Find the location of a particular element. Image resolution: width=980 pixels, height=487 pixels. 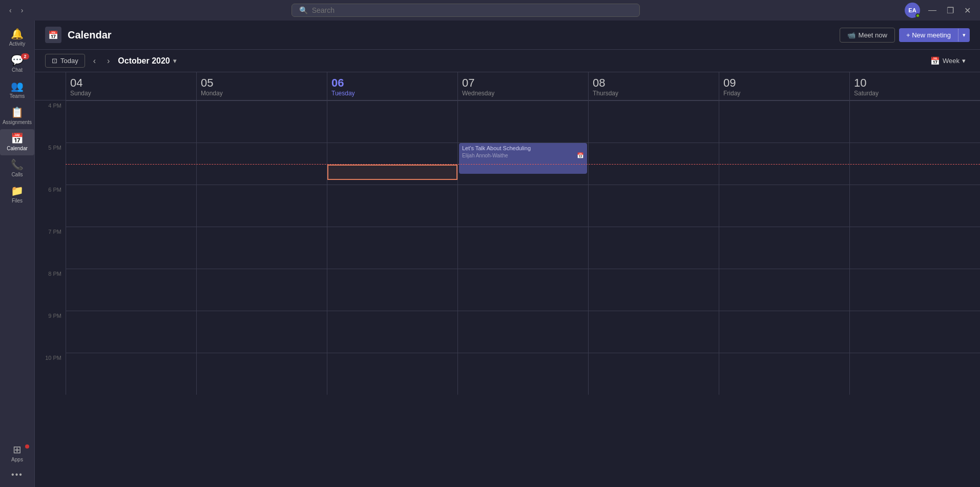

cell-5pm-sun is located at coordinates (131, 164).